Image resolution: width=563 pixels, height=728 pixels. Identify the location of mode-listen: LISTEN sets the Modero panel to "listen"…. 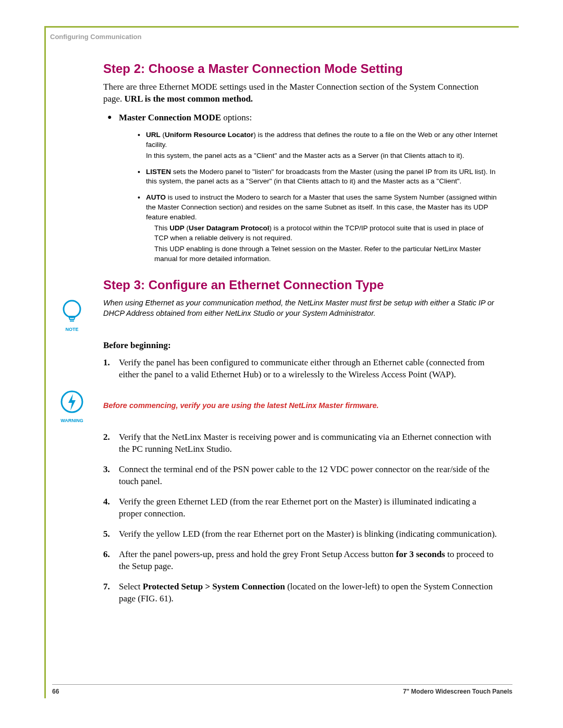
(318, 177).